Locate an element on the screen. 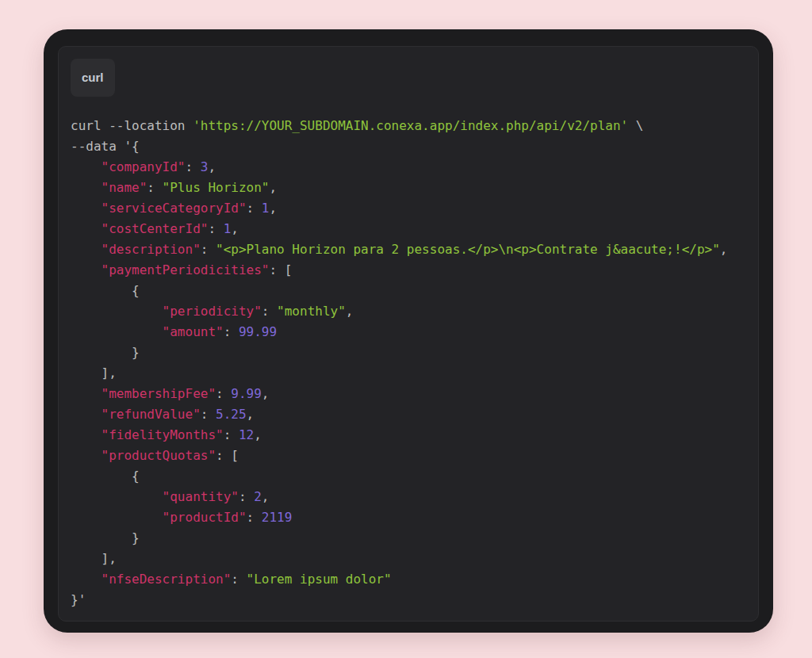  tab-curl: curl is located at coordinates (93, 78).